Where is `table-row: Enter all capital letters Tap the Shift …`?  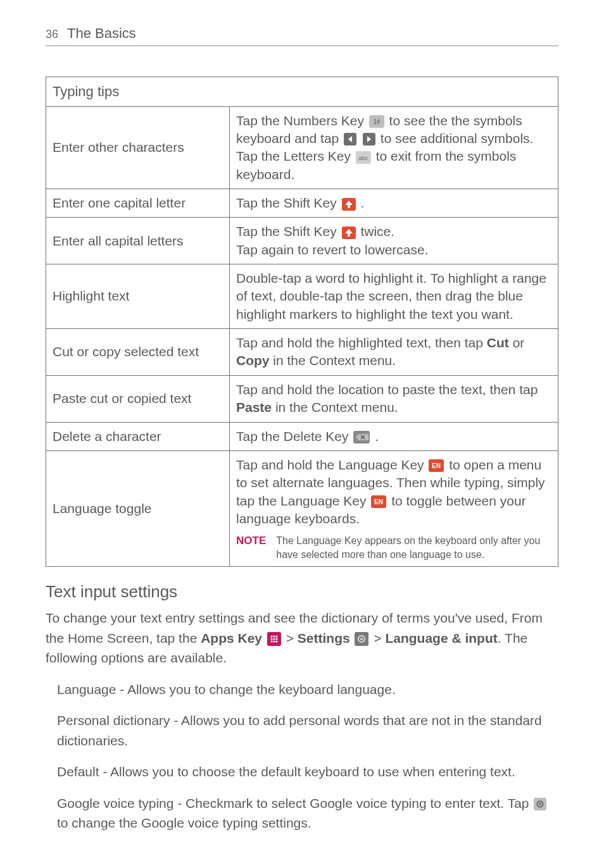
table-row: Enter all capital letters Tap the Shift … is located at coordinates (303, 241).